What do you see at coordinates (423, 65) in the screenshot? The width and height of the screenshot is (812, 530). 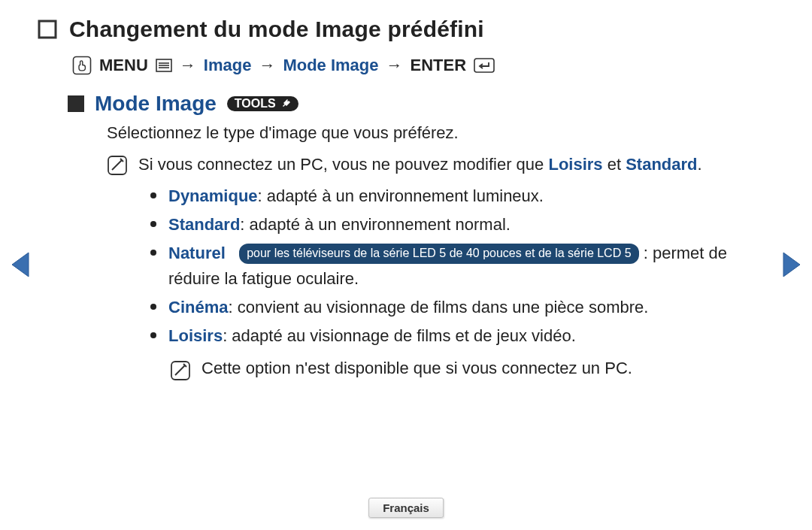 I see `menu-path: MENU → Image → Mode Image → ENTER` at bounding box center [423, 65].